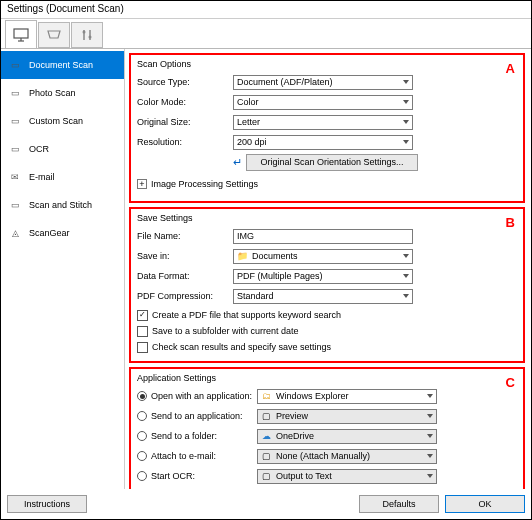 This screenshot has height=520, width=532. I want to click on start-ocr-radio, so click(142, 476).